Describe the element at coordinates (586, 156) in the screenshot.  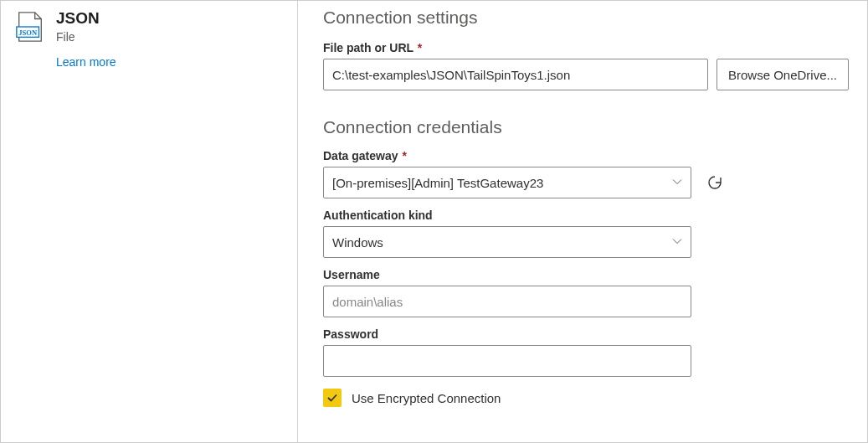
I see `gateway-label: Data gateway *` at that location.